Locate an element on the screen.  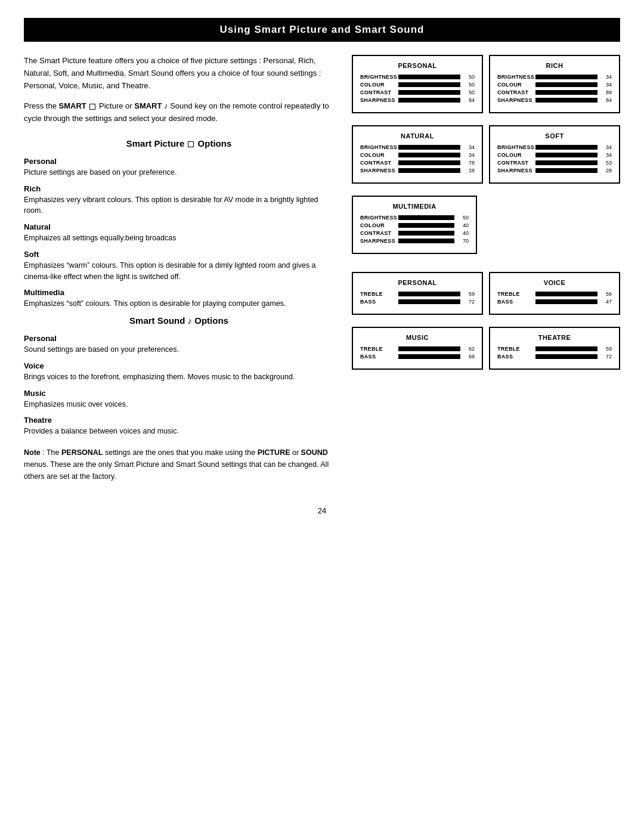
panel-natural-colour-row: COLOUR 34 is located at coordinates (417, 155).